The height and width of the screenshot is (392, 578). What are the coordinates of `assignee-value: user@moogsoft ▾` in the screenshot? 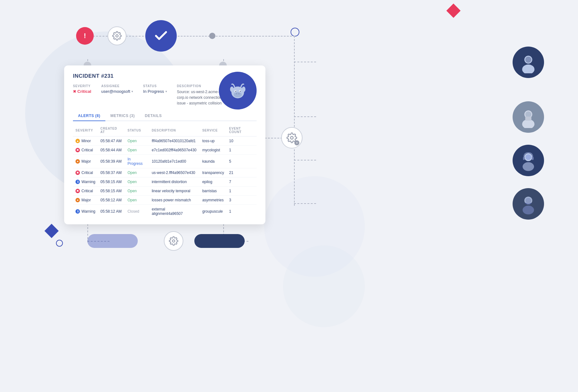 It's located at (117, 91).